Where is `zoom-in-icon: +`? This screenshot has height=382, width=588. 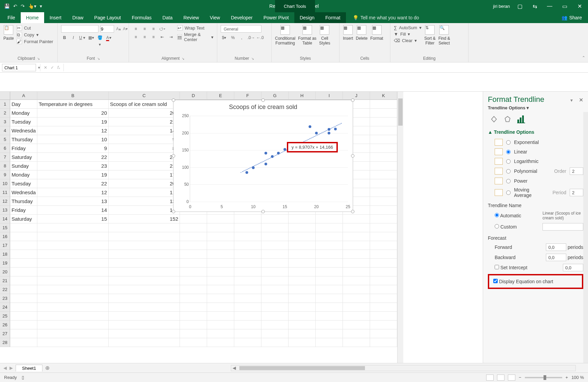 zoom-in-icon: + is located at coordinates (567, 378).